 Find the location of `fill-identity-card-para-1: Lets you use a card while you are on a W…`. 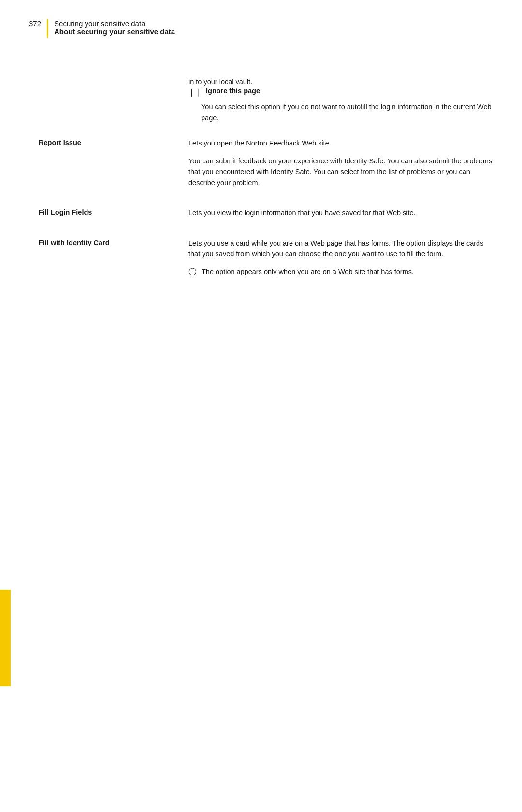

fill-identity-card-para-1: Lets you use a card while you are on a W… is located at coordinates (341, 248).